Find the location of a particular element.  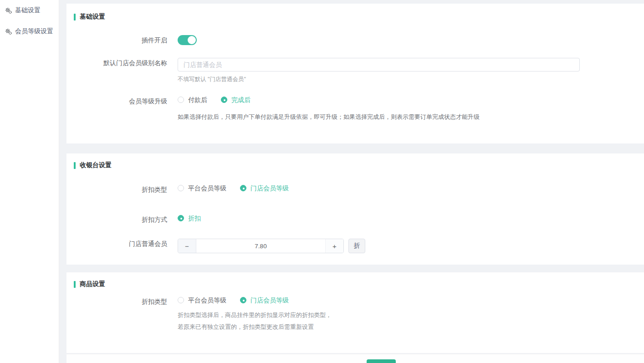

radio-discount: 折扣 is located at coordinates (189, 218).